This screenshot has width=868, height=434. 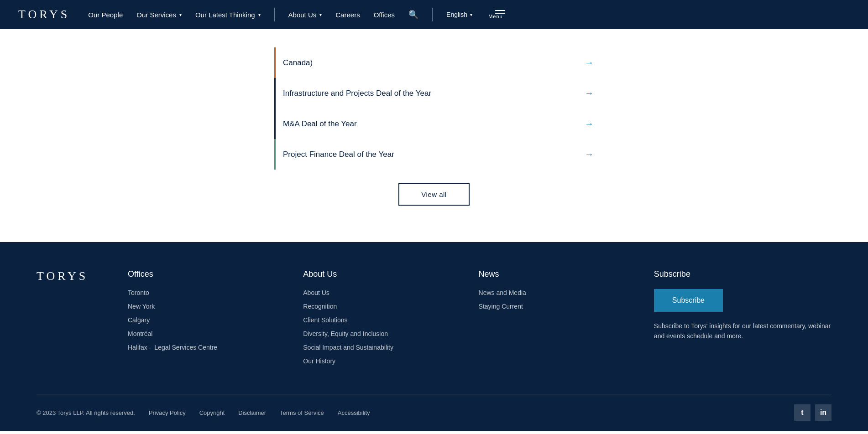 What do you see at coordinates (743, 320) in the screenshot?
I see `footer-subscribe-col: Subscribe Subscribe Subscribe to Torys' …` at bounding box center [743, 320].